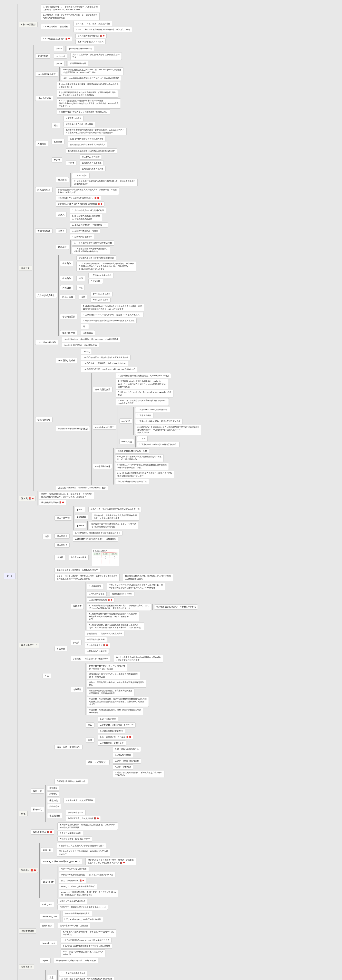  I want to click on di-2: 2. 调用operator delete ()free相当于 (奏放化), so click(158, 444).